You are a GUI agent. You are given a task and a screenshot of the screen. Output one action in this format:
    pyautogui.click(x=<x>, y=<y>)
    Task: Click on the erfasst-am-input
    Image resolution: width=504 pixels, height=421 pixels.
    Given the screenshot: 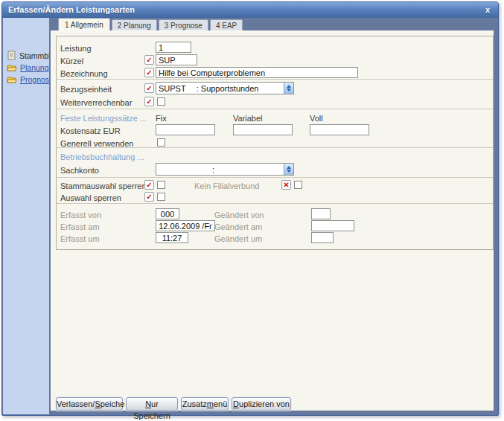 What is the action you would take?
    pyautogui.click(x=185, y=226)
    